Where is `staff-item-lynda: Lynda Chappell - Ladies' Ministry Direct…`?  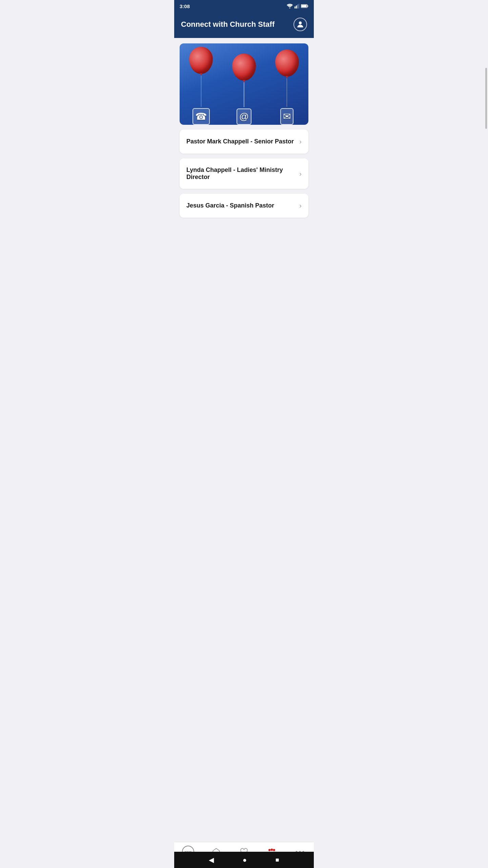
staff-item-lynda: Lynda Chappell - Ladies' Ministry Direct… is located at coordinates (244, 174).